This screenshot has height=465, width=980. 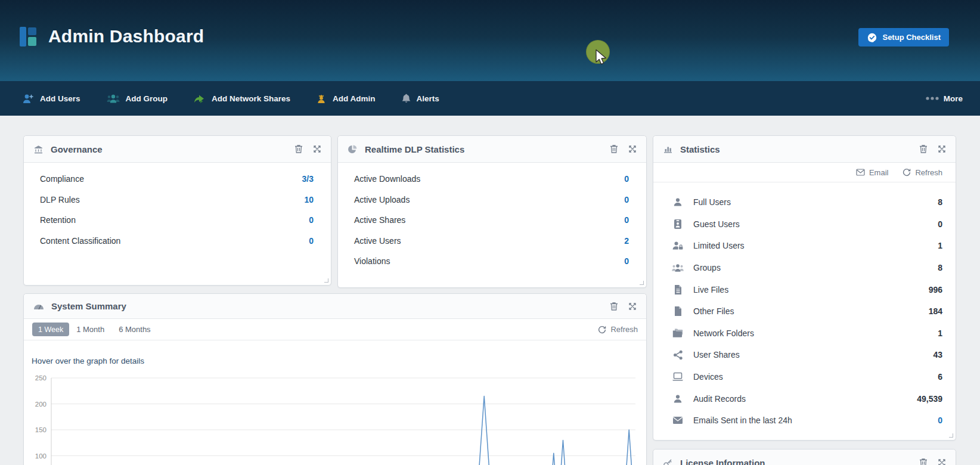 I want to click on governance-panel: Governance Compliance3/3 DLP Rules10 Ret…, so click(x=178, y=210).